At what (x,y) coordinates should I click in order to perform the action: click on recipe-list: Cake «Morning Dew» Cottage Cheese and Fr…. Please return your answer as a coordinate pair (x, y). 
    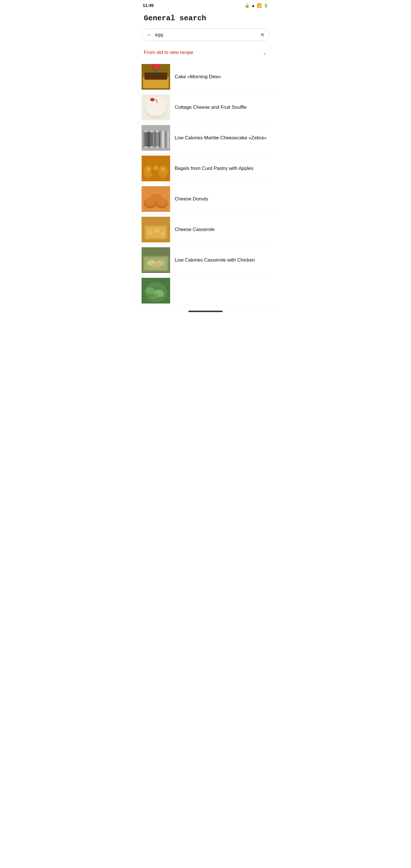
    Looking at the image, I should click on (205, 184).